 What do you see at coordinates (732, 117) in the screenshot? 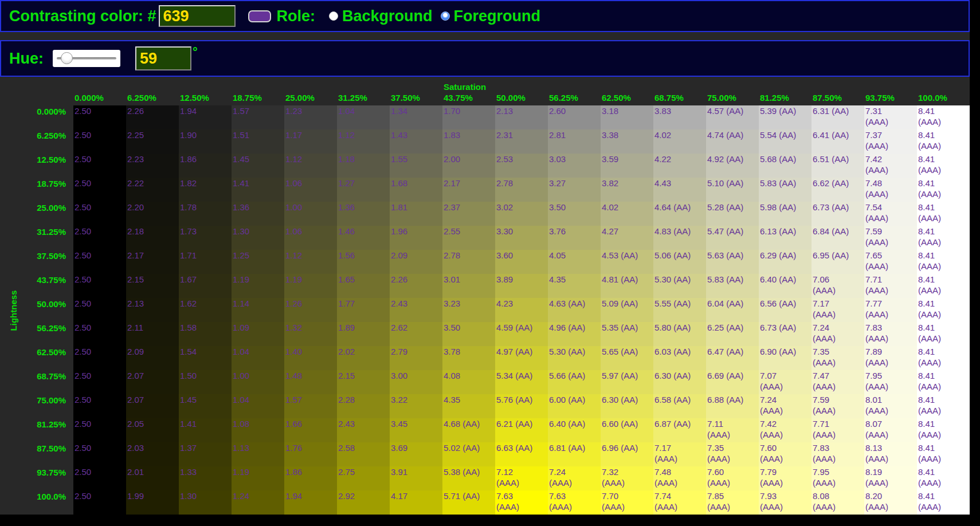
I see `contrast-cell: 4.57 (AA)` at bounding box center [732, 117].